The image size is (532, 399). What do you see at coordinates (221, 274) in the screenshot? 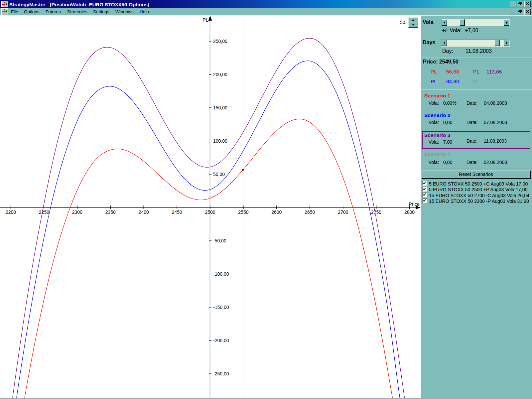
I see `svg-text: -100,00` at bounding box center [221, 274].